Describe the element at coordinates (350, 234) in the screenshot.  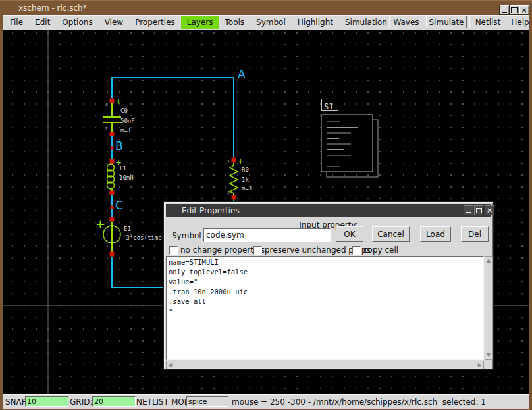
I see `ok-button: OK` at that location.